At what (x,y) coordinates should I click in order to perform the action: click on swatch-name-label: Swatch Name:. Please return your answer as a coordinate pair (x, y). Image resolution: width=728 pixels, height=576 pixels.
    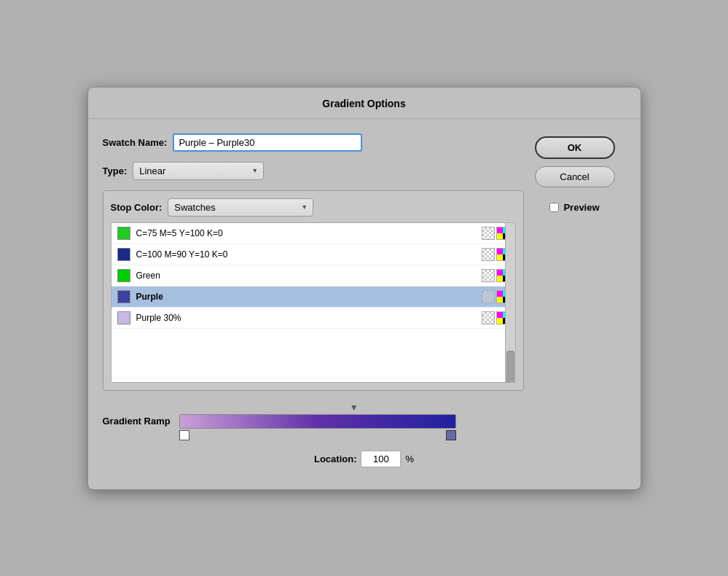
    Looking at the image, I should click on (136, 143).